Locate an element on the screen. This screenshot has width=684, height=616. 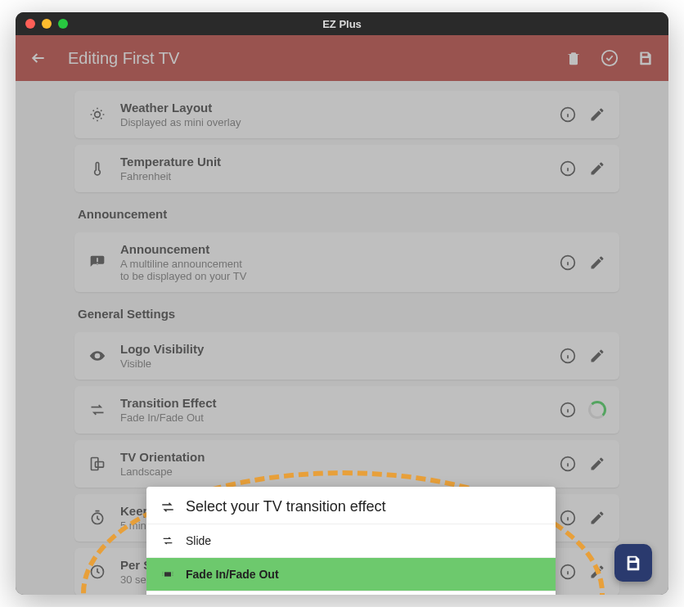
transition-effect-popup: Select your TV transition effect Slide F… is located at coordinates (351, 541).